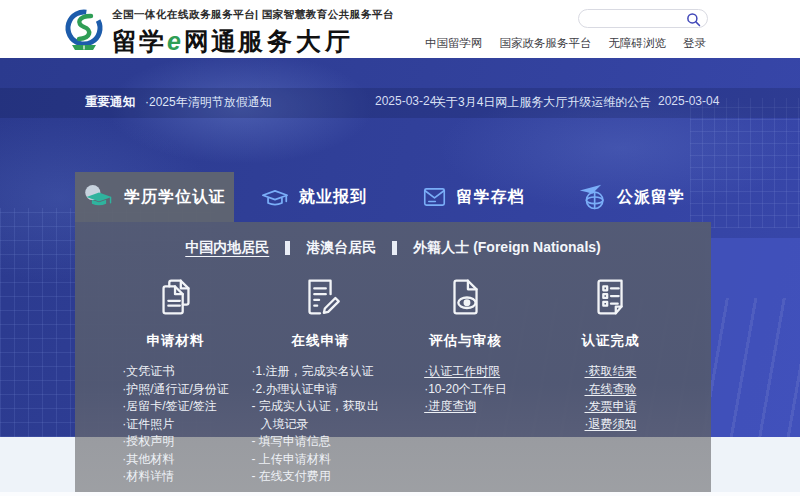 Image resolution: width=800 pixels, height=496 pixels. Describe the element at coordinates (688, 101) in the screenshot. I see `notice-date-2: 2025-03-04` at that location.